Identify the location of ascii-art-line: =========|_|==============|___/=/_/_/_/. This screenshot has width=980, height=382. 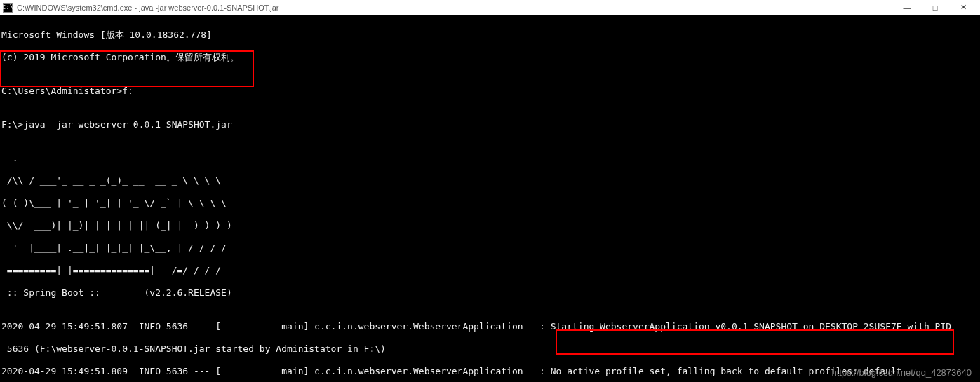
(490, 271).